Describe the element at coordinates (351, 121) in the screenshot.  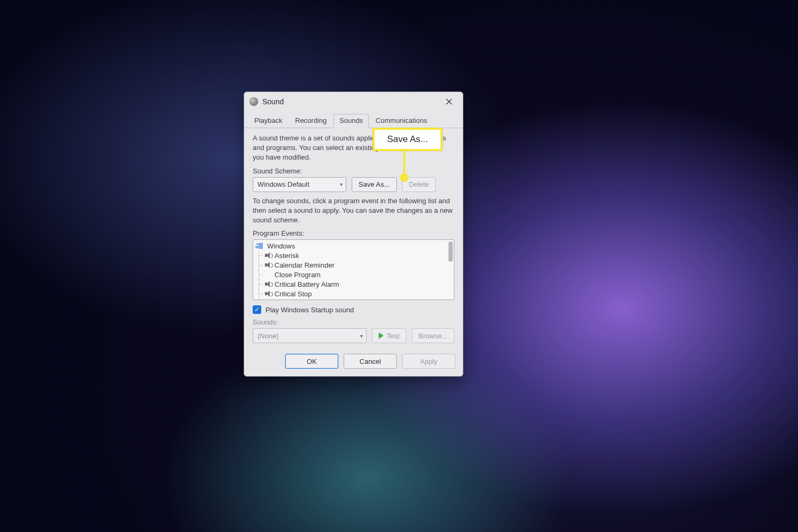
I see `tab-sounds: Sounds` at that location.